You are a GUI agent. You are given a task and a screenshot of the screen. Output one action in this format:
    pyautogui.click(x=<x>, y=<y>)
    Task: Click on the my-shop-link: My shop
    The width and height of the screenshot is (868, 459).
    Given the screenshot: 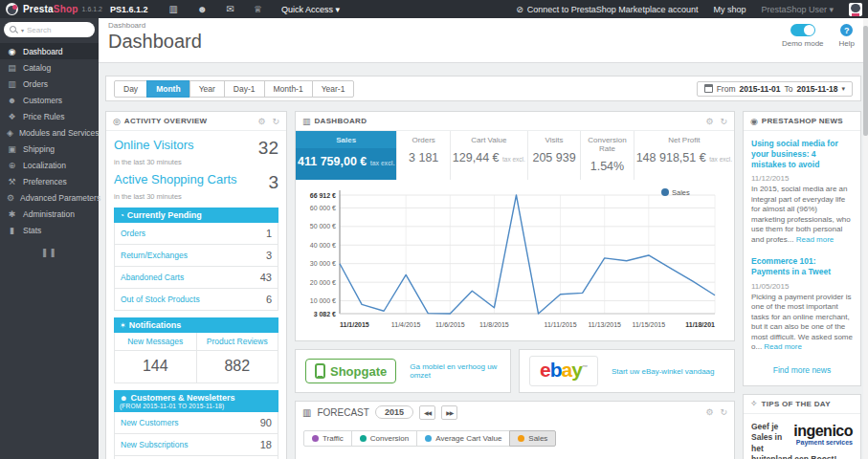 What is the action you would take?
    pyautogui.click(x=729, y=10)
    